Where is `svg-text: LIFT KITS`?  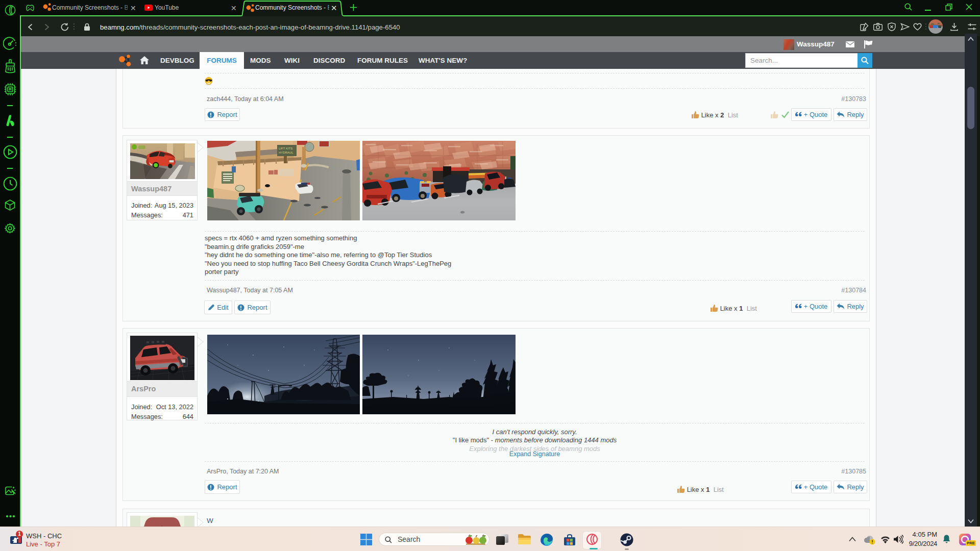 svg-text: LIFT KITS is located at coordinates (286, 148).